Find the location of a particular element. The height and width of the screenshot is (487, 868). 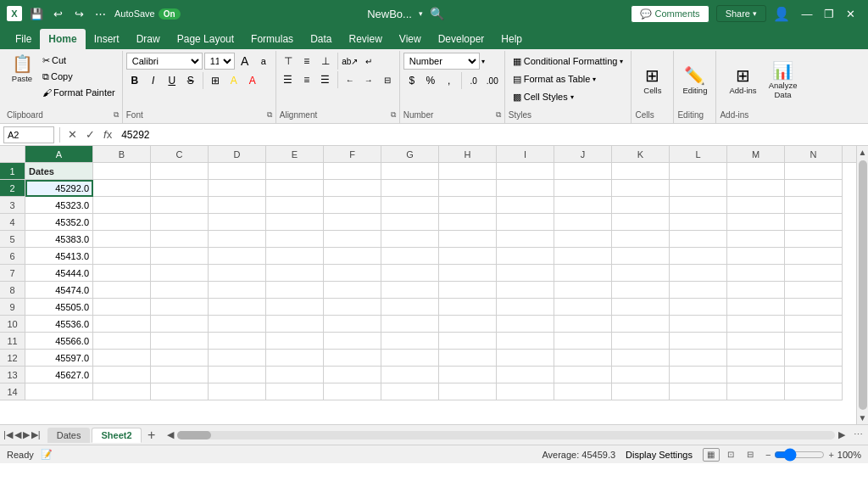

col-header-H: H is located at coordinates (468, 154).